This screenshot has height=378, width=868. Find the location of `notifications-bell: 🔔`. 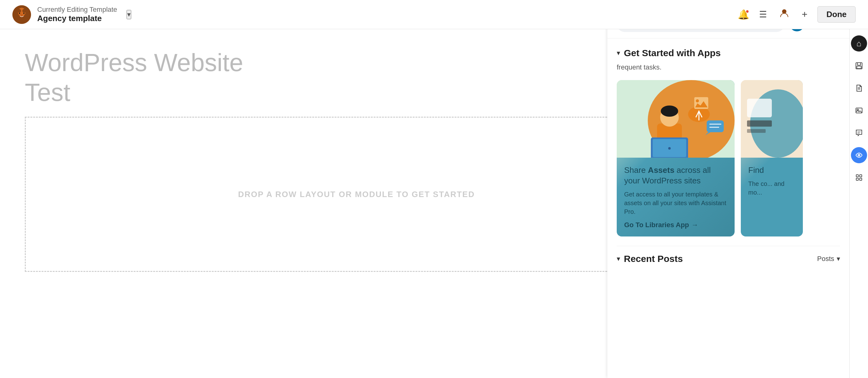

notifications-bell: 🔔 is located at coordinates (743, 14).